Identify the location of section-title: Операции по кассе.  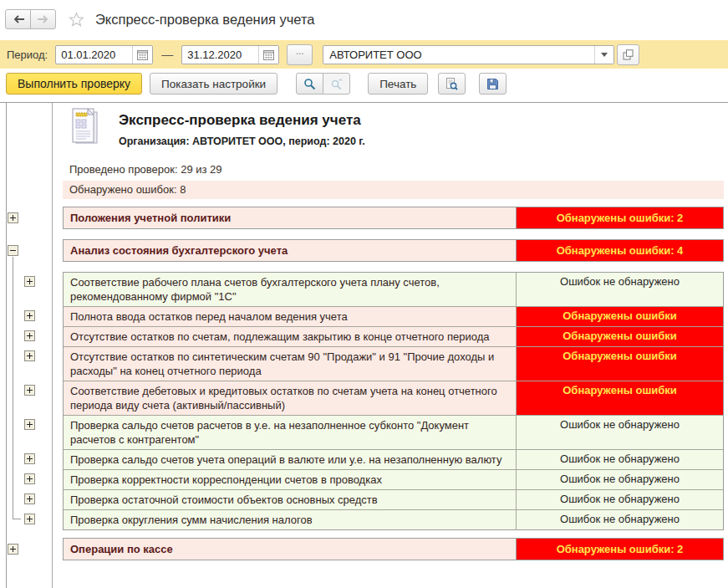
(289, 549).